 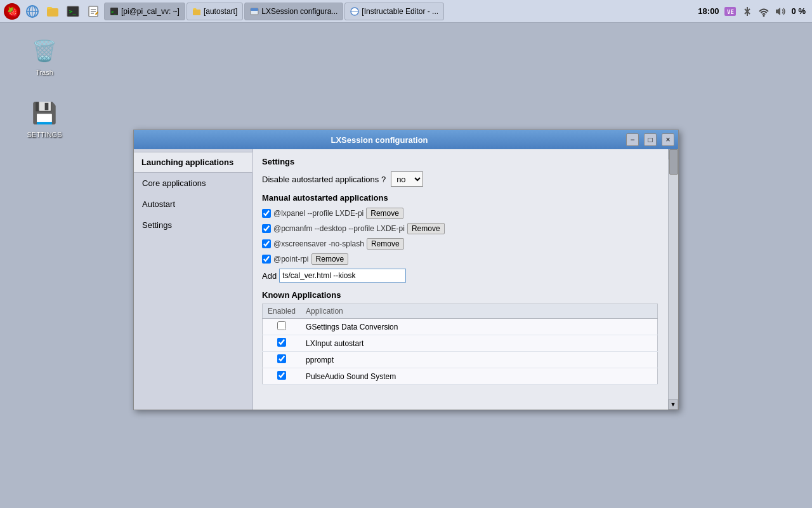 What do you see at coordinates (193, 204) in the screenshot?
I see `sidebar-item-autostart: Autostart` at bounding box center [193, 204].